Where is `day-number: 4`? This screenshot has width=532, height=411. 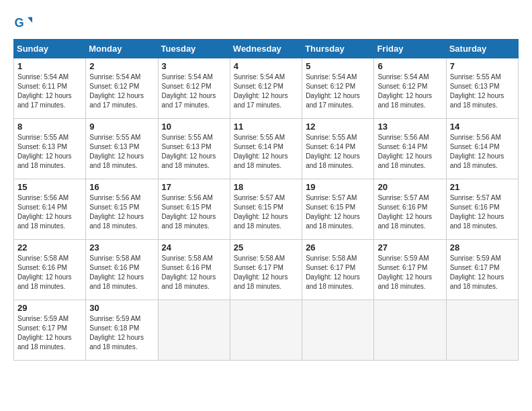 day-number: 4 is located at coordinates (266, 66).